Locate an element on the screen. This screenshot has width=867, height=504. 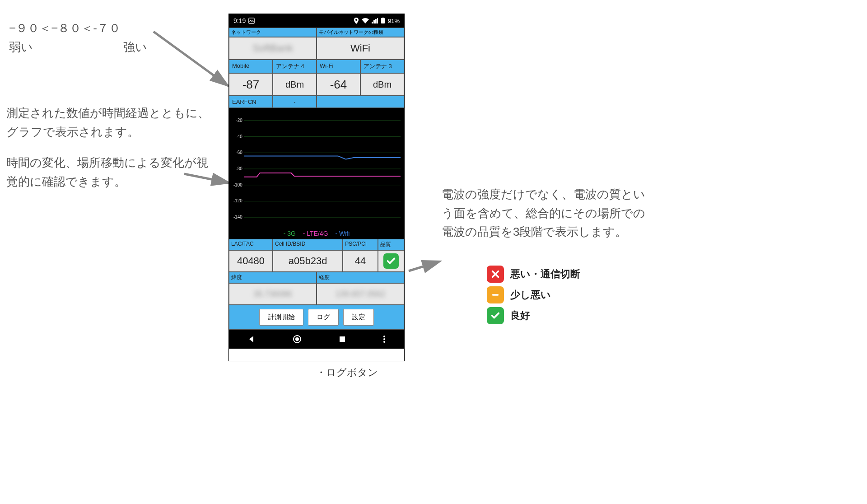
arrow-to-quality is located at coordinates (424, 269).